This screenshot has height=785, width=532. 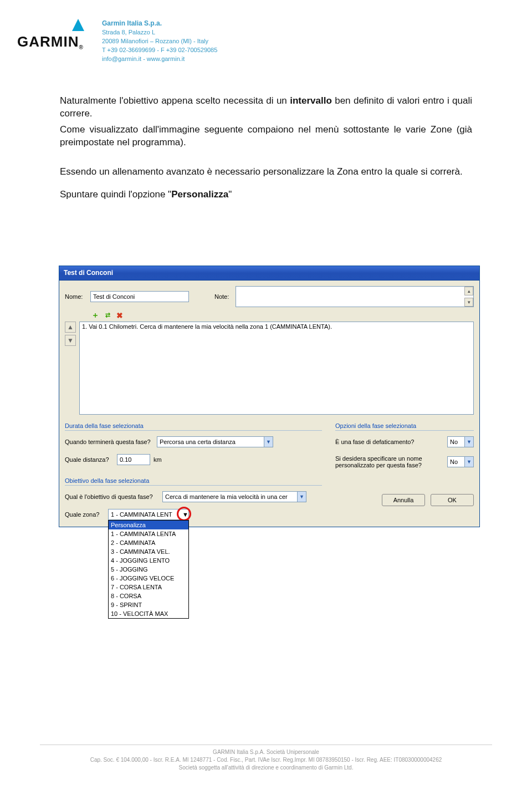 What do you see at coordinates (222, 297) in the screenshot?
I see `note-label: Note:` at bounding box center [222, 297].